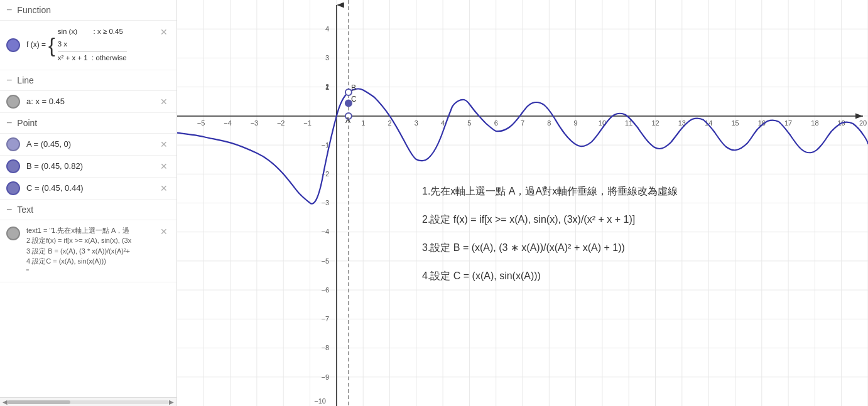  I want to click on svg-text: 18, so click(815, 123).